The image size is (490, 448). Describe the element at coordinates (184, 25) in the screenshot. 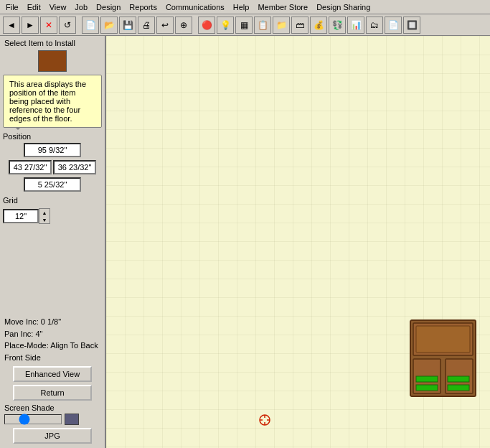

I see `tool1-button: ⊕` at that location.